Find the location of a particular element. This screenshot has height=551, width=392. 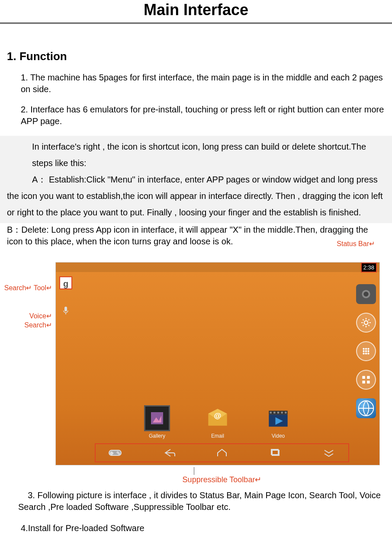

dock-app-gallery: Gallery is located at coordinates (157, 422).